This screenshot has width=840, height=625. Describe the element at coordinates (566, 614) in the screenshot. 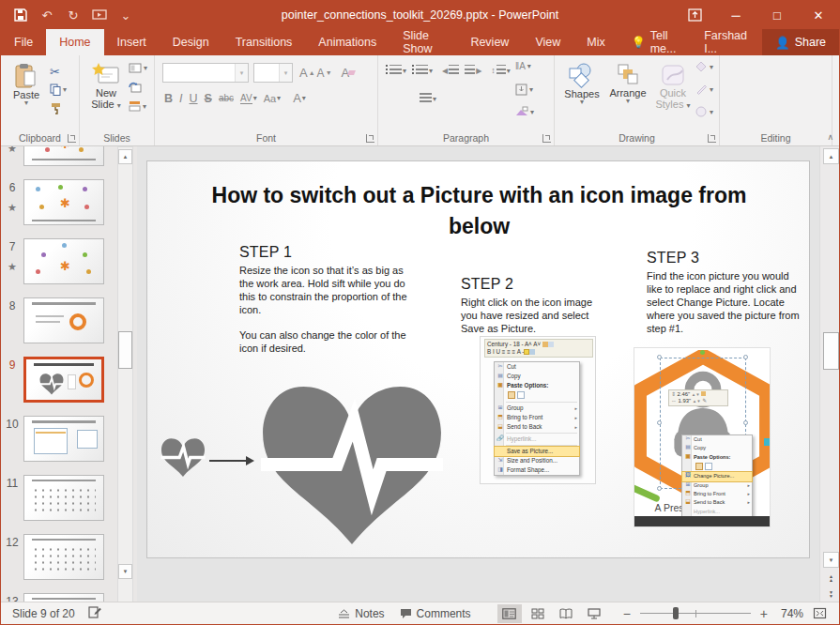

I see `reading-view-button` at that location.